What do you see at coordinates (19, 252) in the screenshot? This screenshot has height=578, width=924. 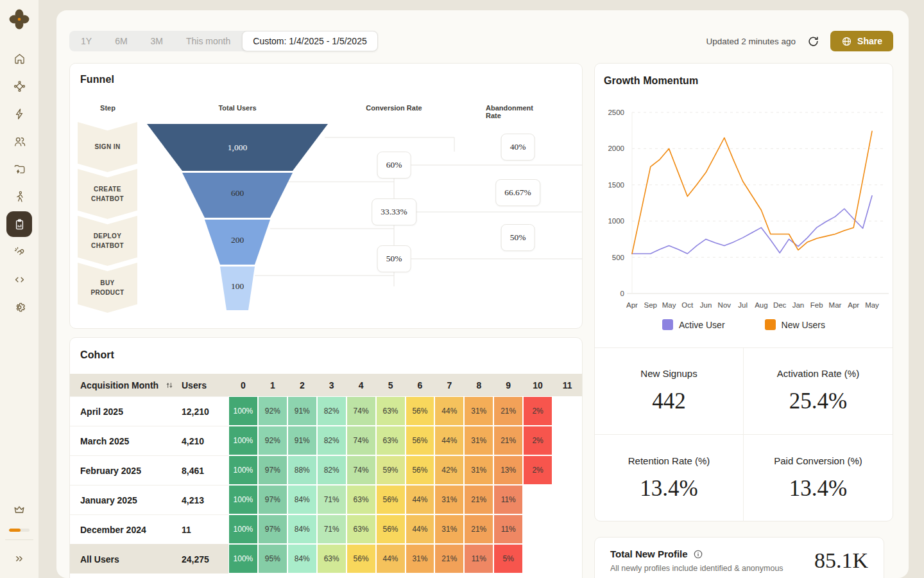 I see `sidebar-item-connections` at bounding box center [19, 252].